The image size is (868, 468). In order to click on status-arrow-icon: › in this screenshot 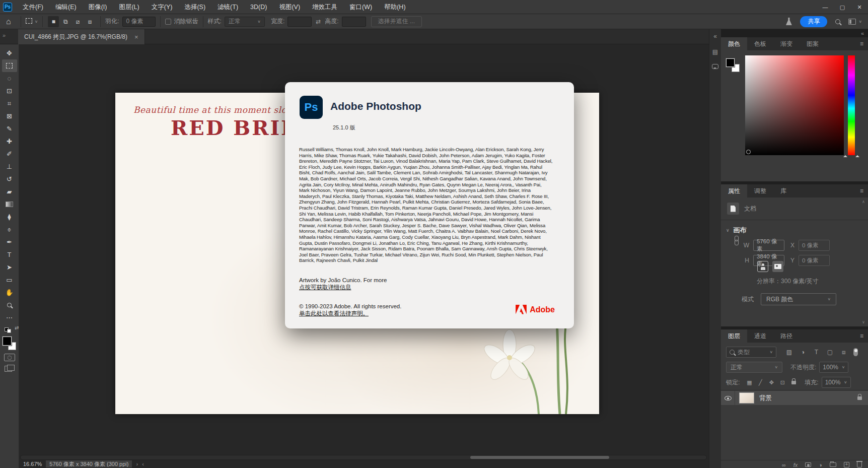, I will do `click(137, 464)`.